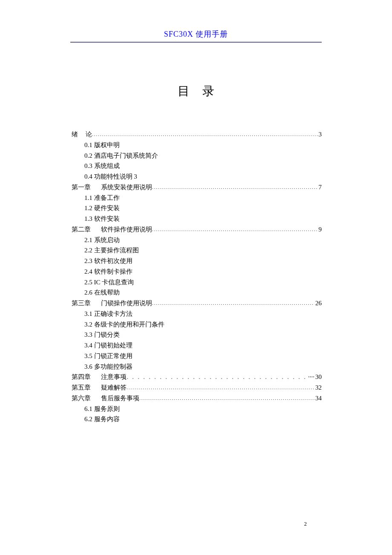  I want to click on toc-chapter-title: 注意事项, so click(114, 377).